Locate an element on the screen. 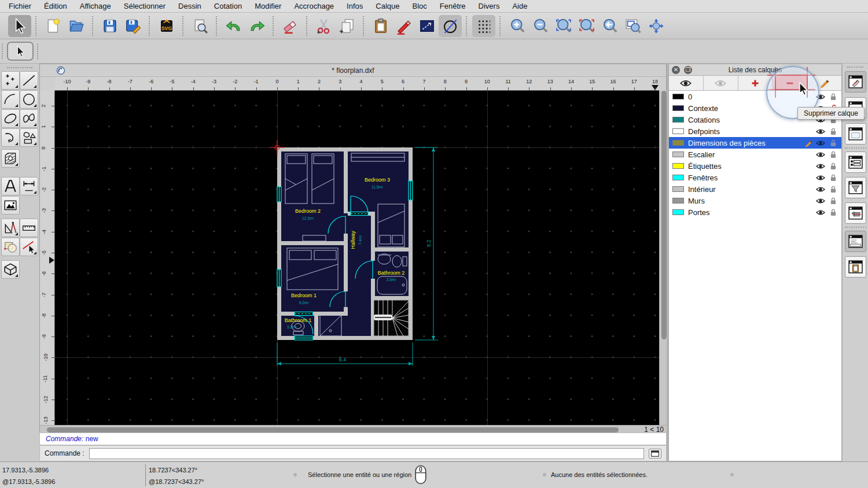 The height and width of the screenshot is (488, 868). layer-row-etiquettes: Étiquettes is located at coordinates (755, 166).